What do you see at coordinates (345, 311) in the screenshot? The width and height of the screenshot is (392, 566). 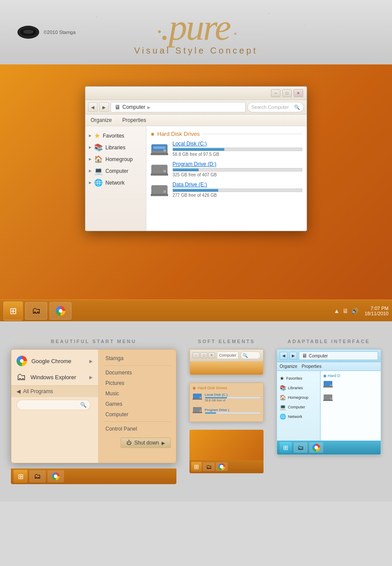 I see `tray-monitor-icon: 🖥` at bounding box center [345, 311].